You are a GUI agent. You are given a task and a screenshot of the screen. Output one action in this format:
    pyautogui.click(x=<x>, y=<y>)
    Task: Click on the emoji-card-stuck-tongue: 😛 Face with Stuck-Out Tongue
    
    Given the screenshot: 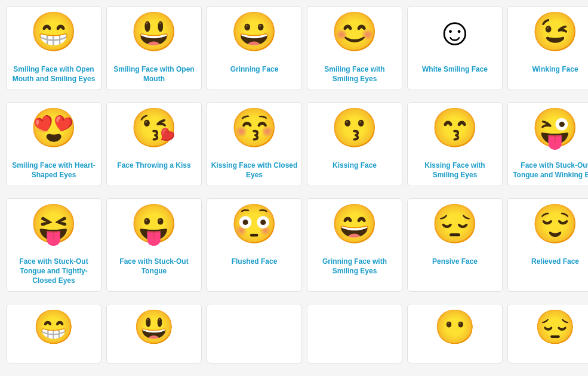 What is the action you would take?
    pyautogui.click(x=154, y=245)
    